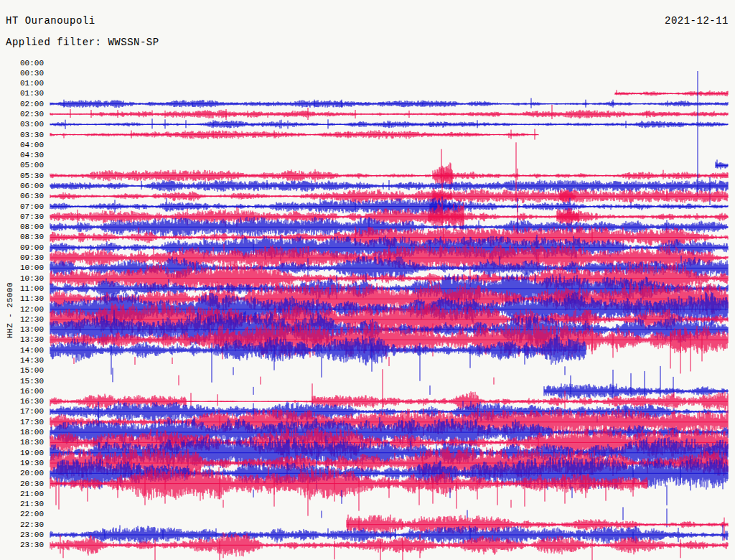 The image size is (735, 560). I want to click on trace-row-15:00, so click(339, 374).